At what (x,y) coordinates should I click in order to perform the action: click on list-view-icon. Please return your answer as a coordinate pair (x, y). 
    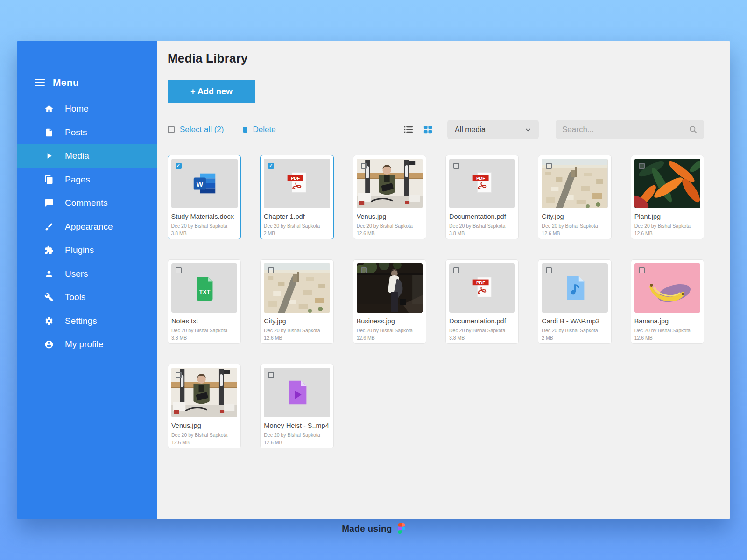
    Looking at the image, I should click on (408, 130).